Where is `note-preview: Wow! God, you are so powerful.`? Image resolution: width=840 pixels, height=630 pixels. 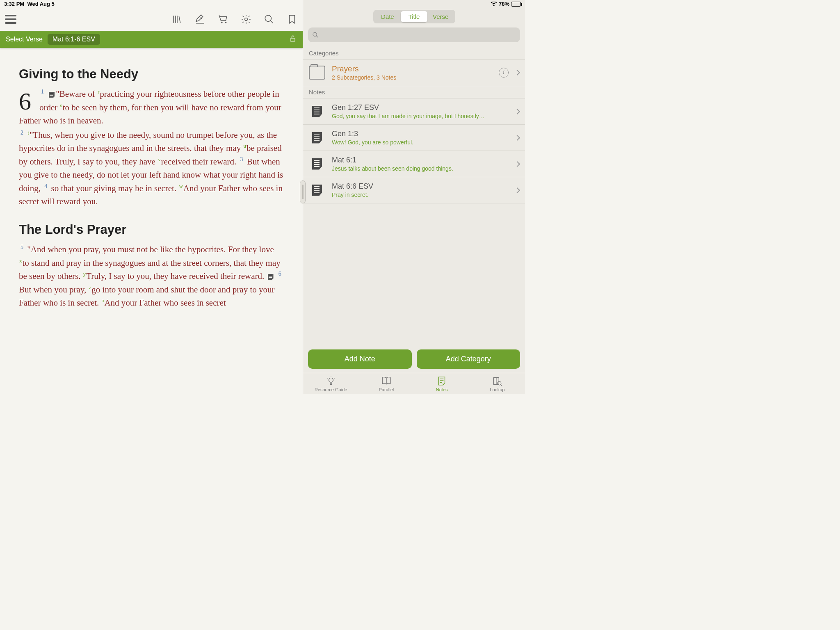 note-preview: Wow! God, you are so powerful. is located at coordinates (420, 142).